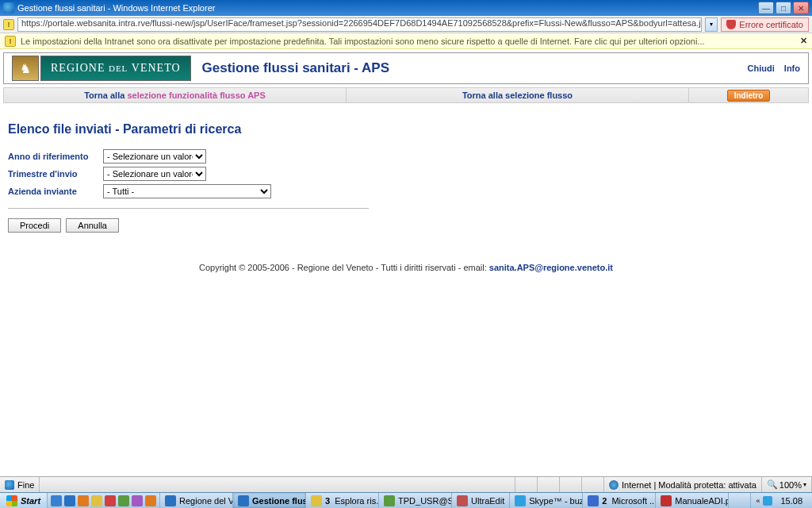 The height and width of the screenshot is (508, 812). I want to click on annulla-button: Annulla, so click(92, 225).